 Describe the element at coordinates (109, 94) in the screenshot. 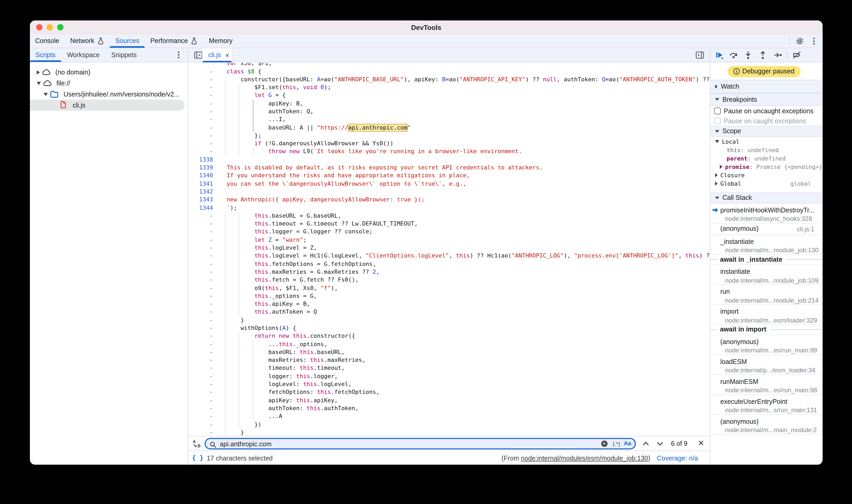

I see `tree-item-users-jinhuilee-nvm-versions-node-v2-: Users/jinhuilee/.nvm/versions/node/v2...` at that location.